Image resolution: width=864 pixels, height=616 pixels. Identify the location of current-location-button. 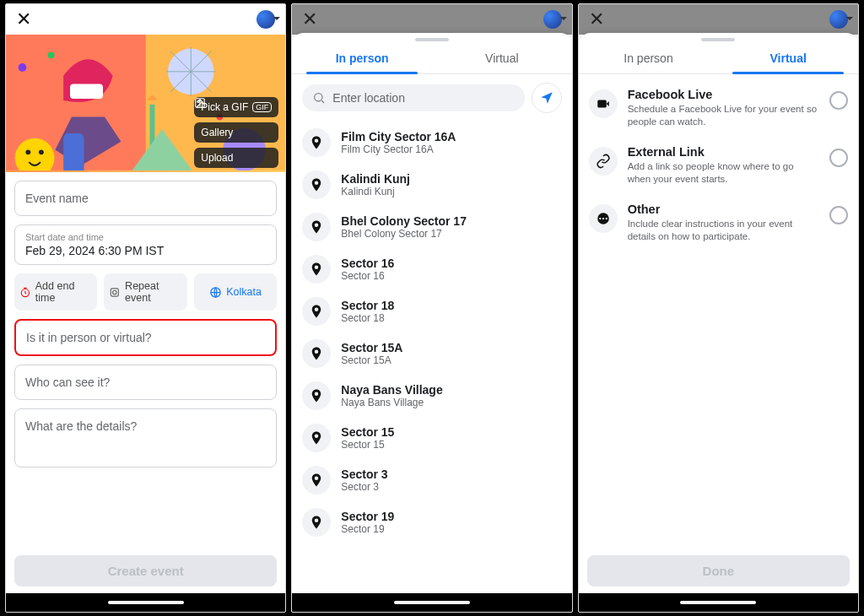
(547, 98).